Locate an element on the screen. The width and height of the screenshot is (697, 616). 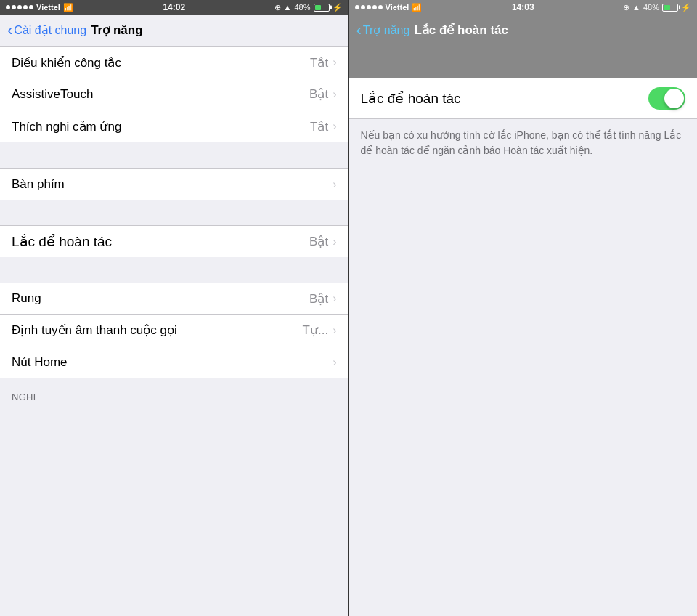
right-status-left: Viettel 📶 is located at coordinates (389, 7).